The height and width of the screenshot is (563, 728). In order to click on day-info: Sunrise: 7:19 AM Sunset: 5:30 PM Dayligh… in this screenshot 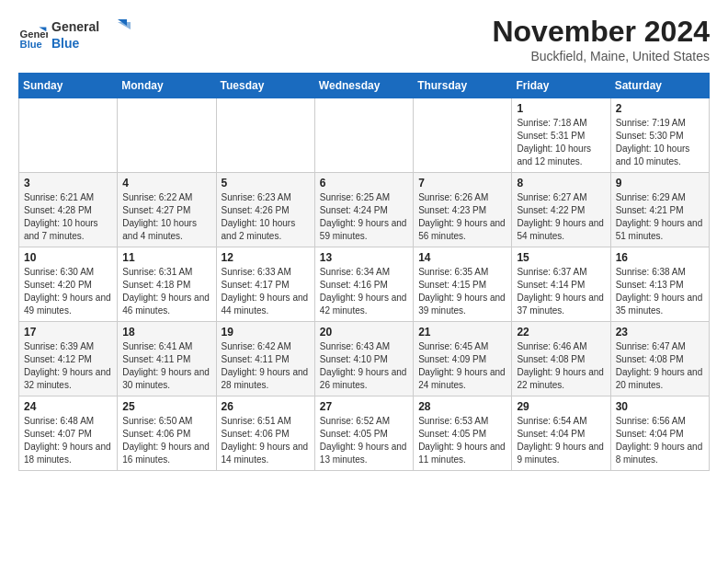, I will do `click(660, 143)`.